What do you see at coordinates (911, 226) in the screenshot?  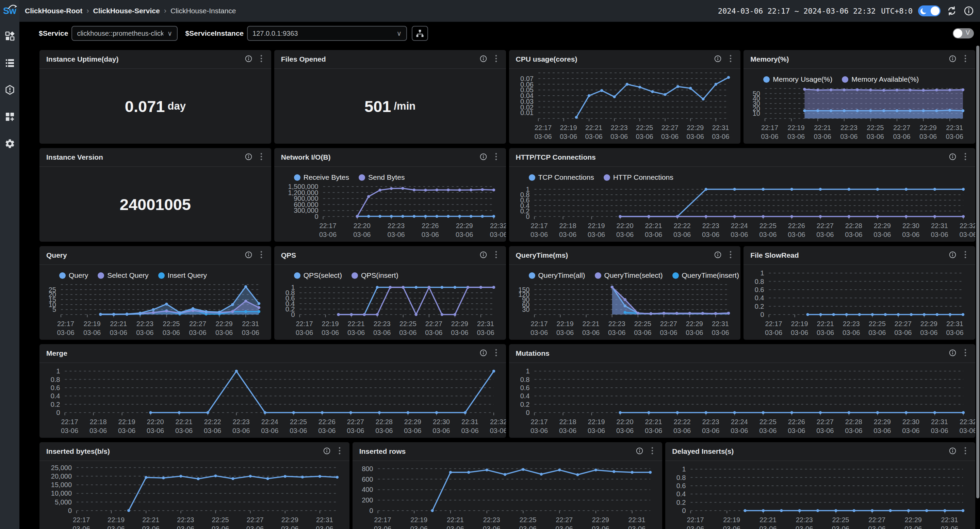 I see `svg-text: 22:30` at bounding box center [911, 226].